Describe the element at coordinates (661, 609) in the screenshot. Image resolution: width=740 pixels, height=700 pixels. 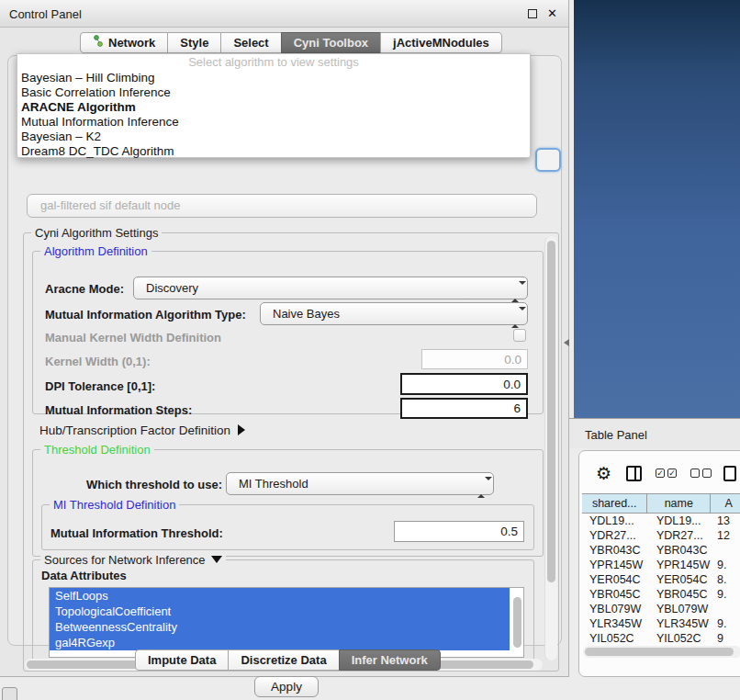
I see `table-row: YBL079WYBL079W` at that location.